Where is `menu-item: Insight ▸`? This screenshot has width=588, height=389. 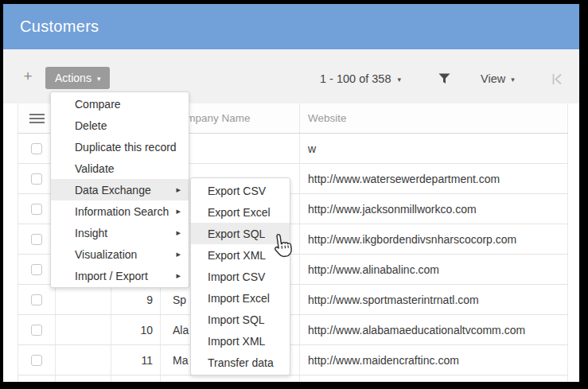 menu-item: Insight ▸ is located at coordinates (119, 232).